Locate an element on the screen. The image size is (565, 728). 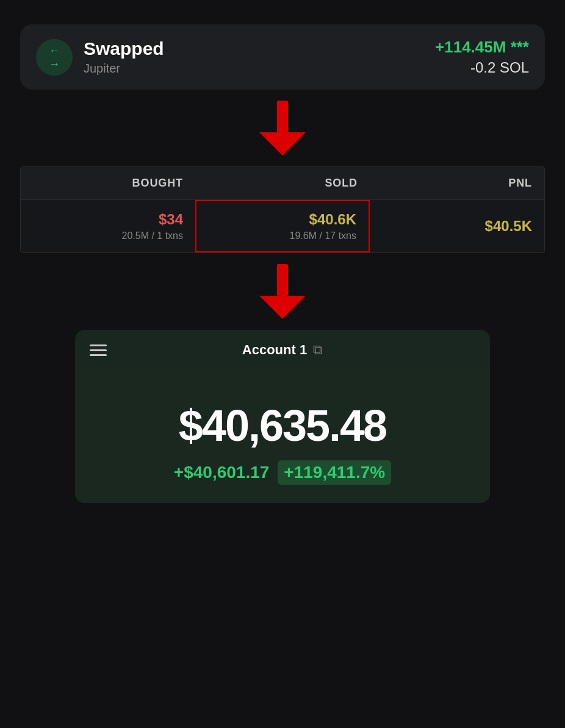
swap-icon-circle: ← → is located at coordinates (54, 57).